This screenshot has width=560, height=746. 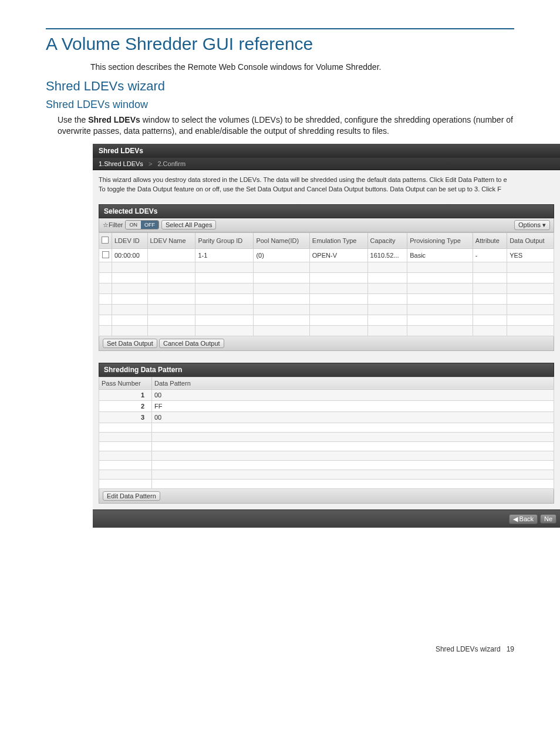 What do you see at coordinates (121, 164) in the screenshot?
I see `step-1-active: 1.Shred LDEVs` at bounding box center [121, 164].